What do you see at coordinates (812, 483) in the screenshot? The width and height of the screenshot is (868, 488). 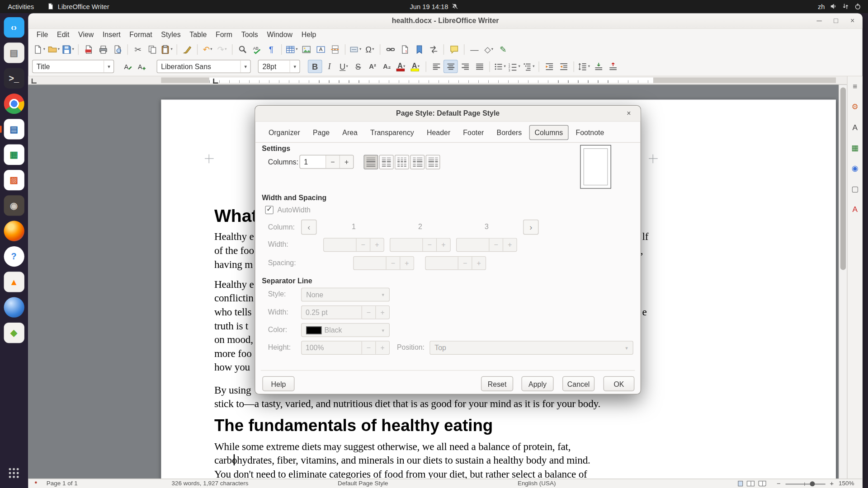 I see `zoom-slider-thumb` at bounding box center [812, 483].